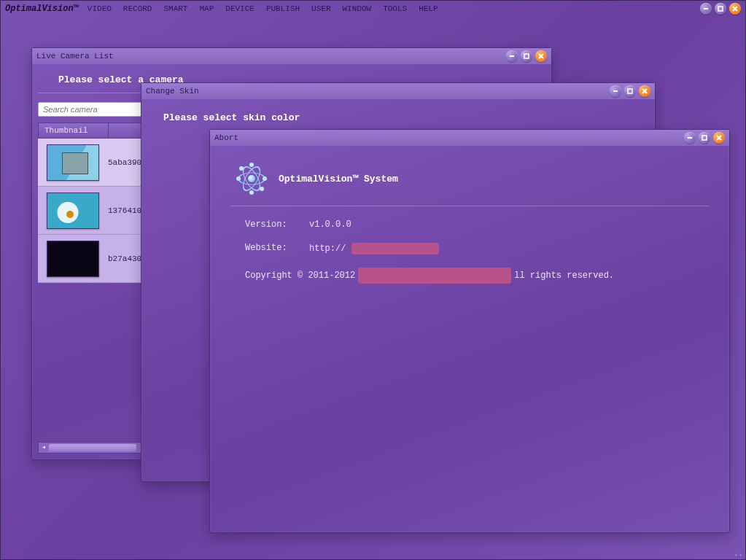 The image size is (746, 560). I want to click on skin-minimize-button, so click(615, 91).